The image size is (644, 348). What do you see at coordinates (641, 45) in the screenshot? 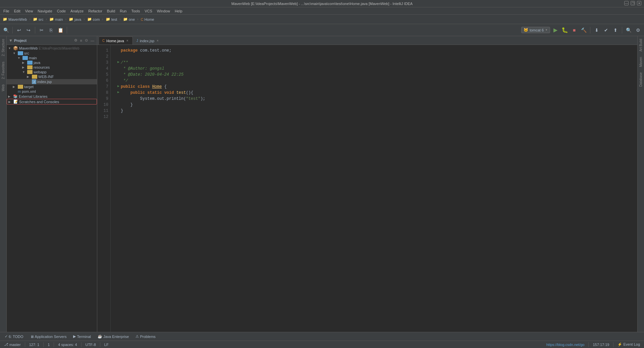
I see `art-build-tab: Art Build` at bounding box center [641, 45].